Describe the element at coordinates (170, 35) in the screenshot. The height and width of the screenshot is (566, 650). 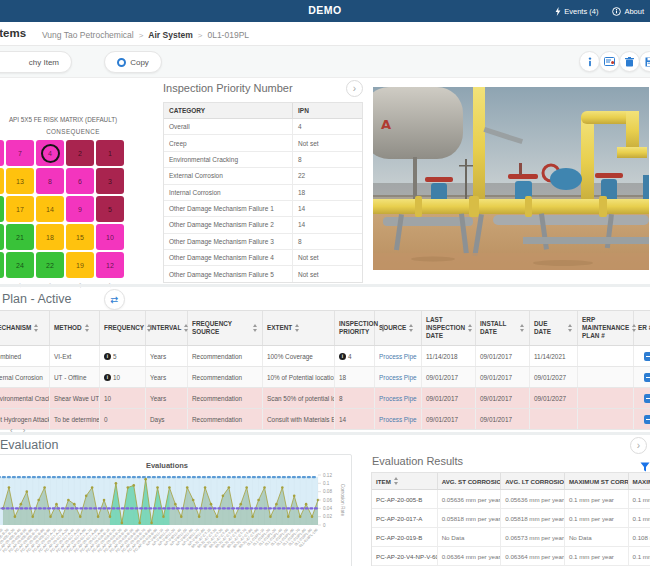
I see `breadcrumb-item: Air System` at that location.